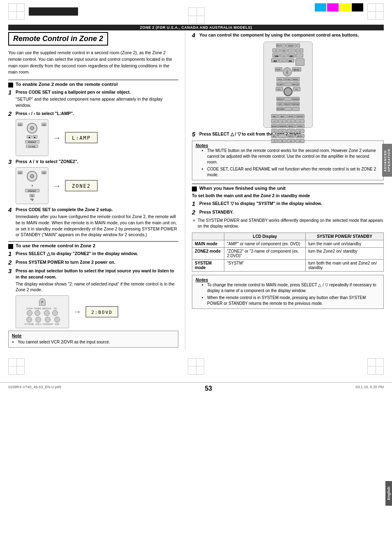 This screenshot has width=392, height=555. What do you see at coordinates (288, 254) in the screenshot?
I see `table-row-zone2: ZONE2 mode "ZONE2" or "2-name of compone…` at bounding box center [288, 254].